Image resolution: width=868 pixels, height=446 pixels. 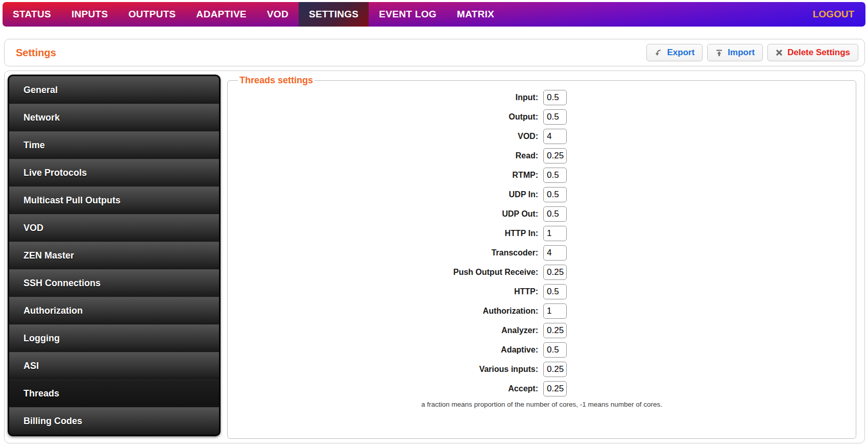 What do you see at coordinates (407, 14) in the screenshot?
I see `nav-item-event-log: EVENT LOG` at bounding box center [407, 14].